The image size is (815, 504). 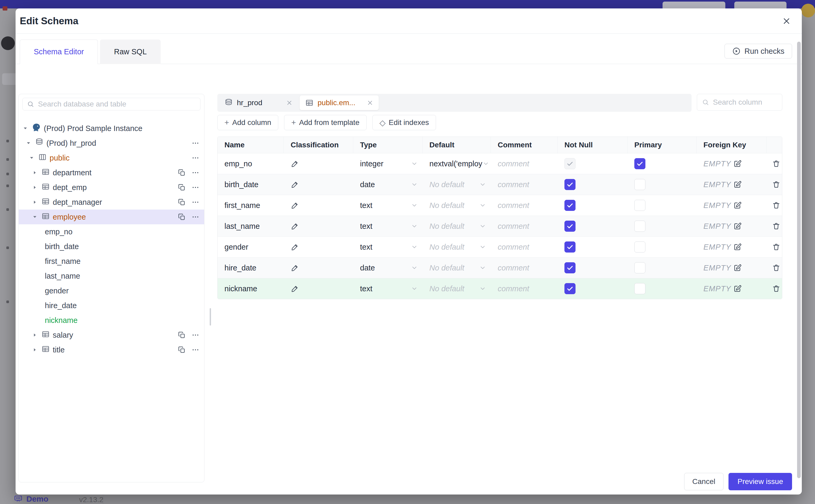 I want to click on cell-name: birth_date, so click(x=251, y=185).